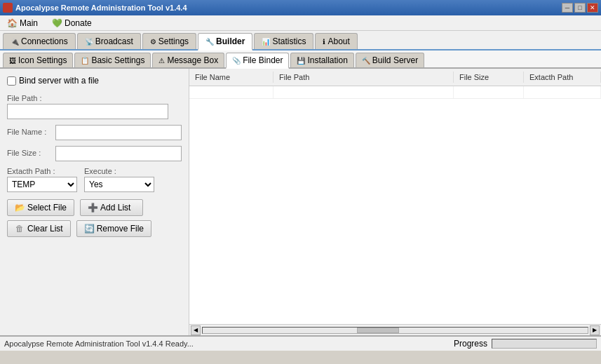 The width and height of the screenshot is (601, 364). I want to click on message-box-icon: ⚠, so click(161, 60).